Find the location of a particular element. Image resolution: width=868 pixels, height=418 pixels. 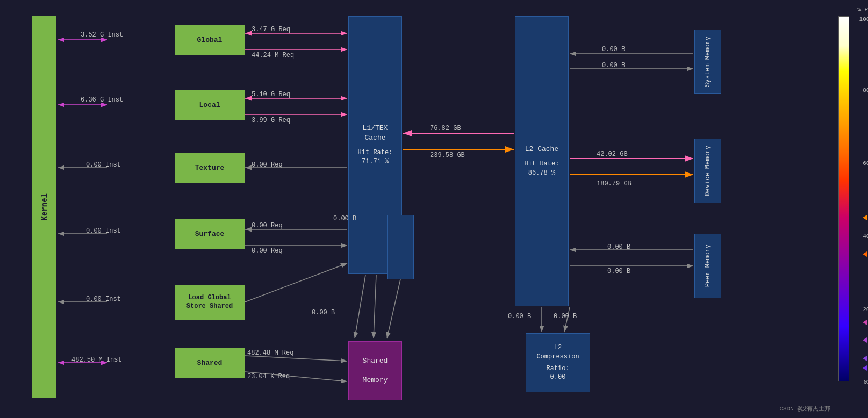

surface-req2-label: 0.00 Req is located at coordinates (267, 251).